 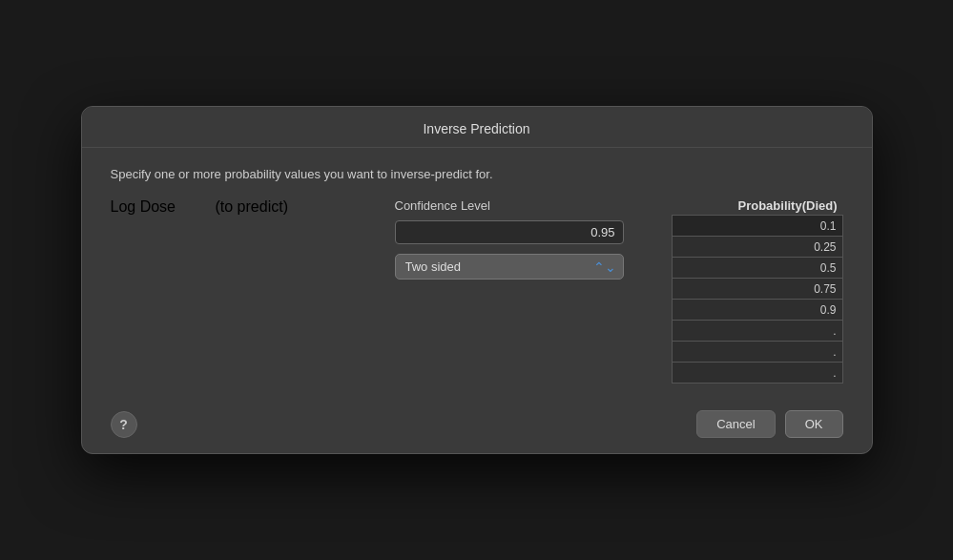 What do you see at coordinates (206, 291) in the screenshot?
I see `left-panel: Log Dose (to predict)` at bounding box center [206, 291].